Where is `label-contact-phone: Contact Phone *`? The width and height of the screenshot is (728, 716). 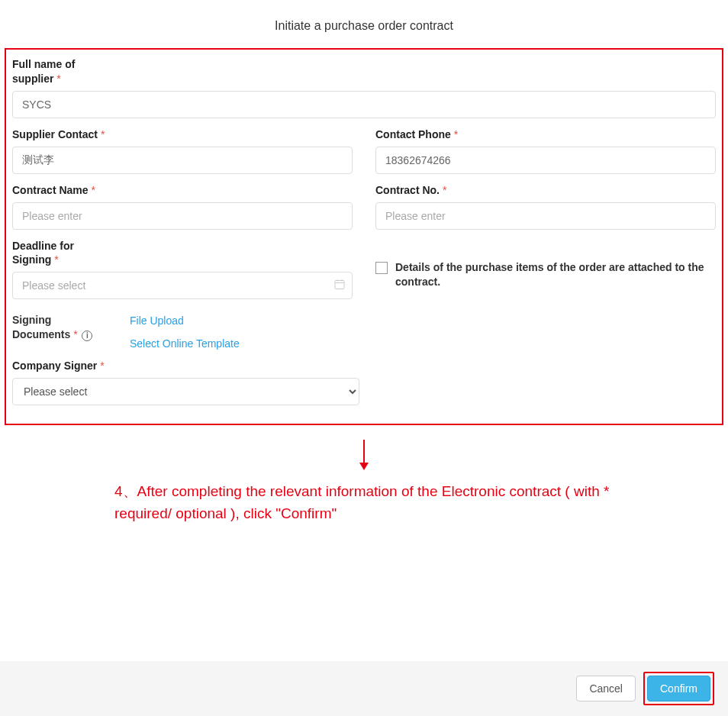 label-contact-phone: Contact Phone * is located at coordinates (546, 134).